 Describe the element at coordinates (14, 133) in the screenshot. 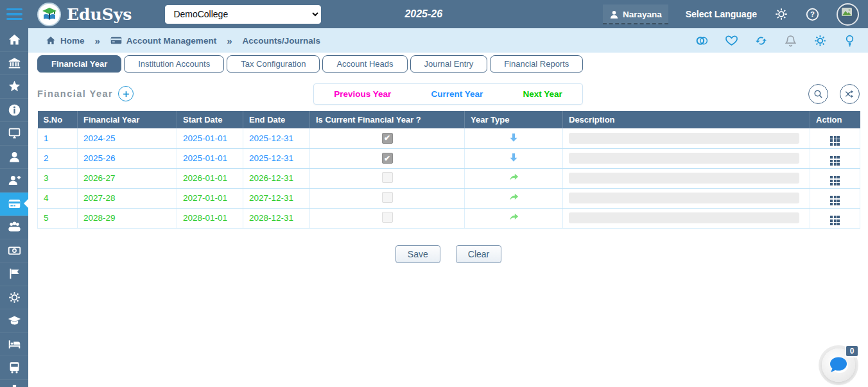

I see `sidebar-item-desktop` at that location.